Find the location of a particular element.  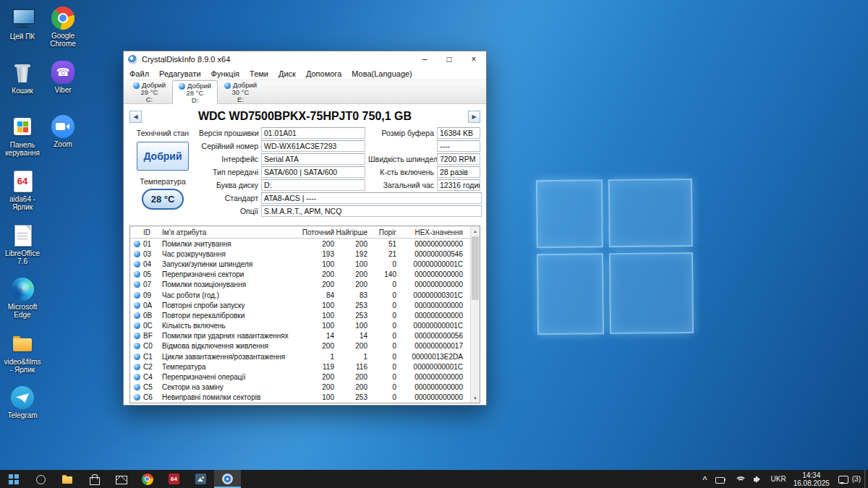

smart-row: 0AПовторні спроби запуску100253000000000… is located at coordinates (305, 305).